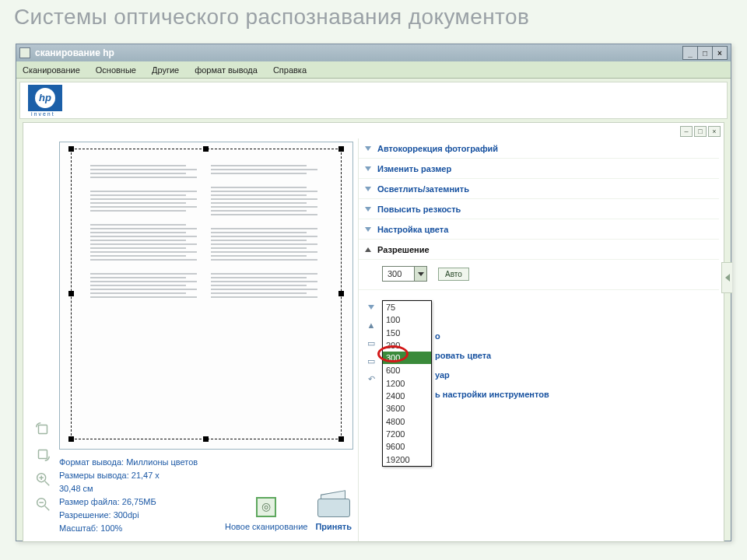  I want to click on resolution-option: 75, so click(407, 307).